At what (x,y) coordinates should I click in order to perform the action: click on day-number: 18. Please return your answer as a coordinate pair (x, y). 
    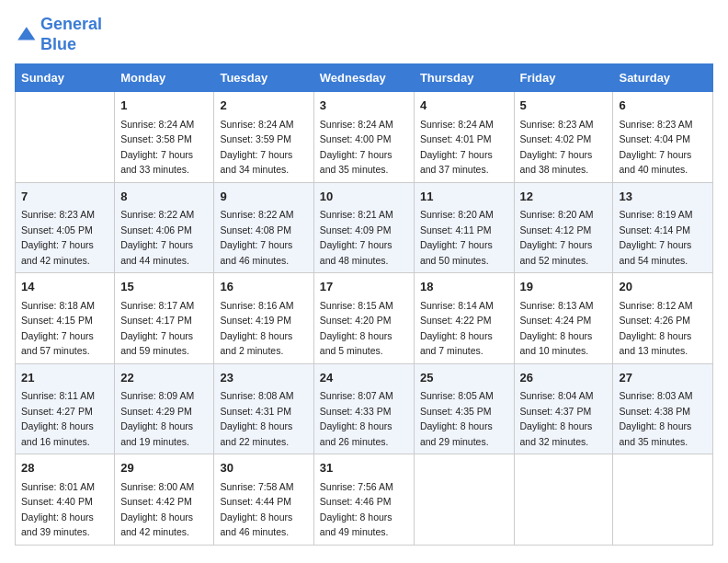
    Looking at the image, I should click on (464, 287).